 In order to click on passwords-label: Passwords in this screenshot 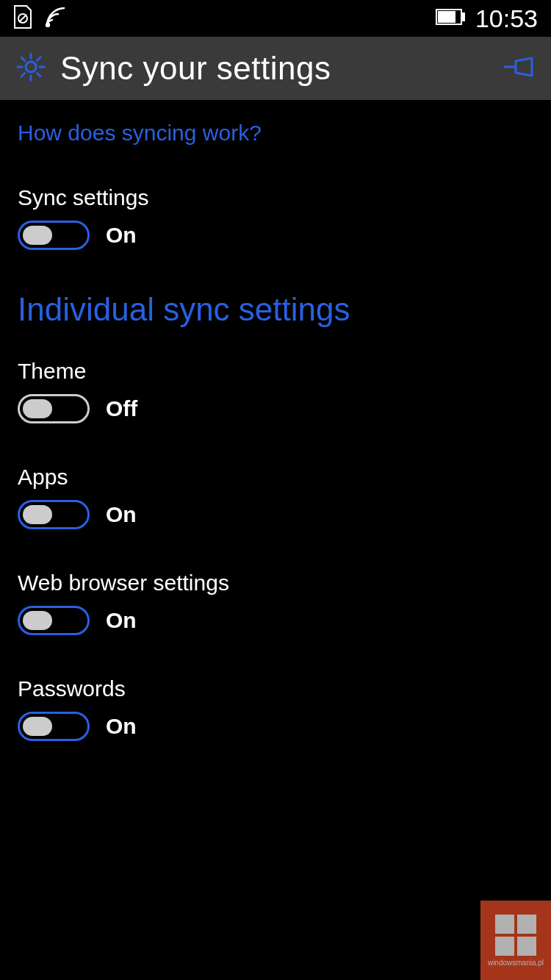, I will do `click(276, 689)`.